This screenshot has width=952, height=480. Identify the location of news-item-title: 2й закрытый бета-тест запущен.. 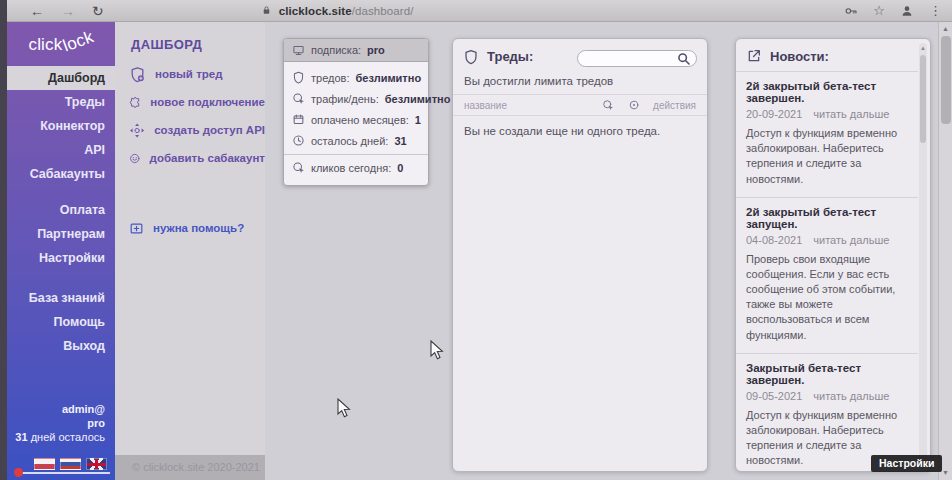
(832, 218).